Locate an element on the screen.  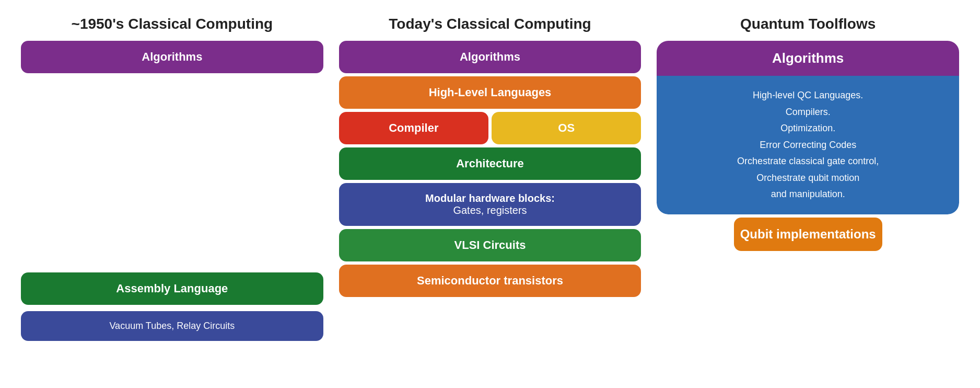
col3-outer-box: Algorithms High-level QC Languages. Comp… is located at coordinates (808, 128).